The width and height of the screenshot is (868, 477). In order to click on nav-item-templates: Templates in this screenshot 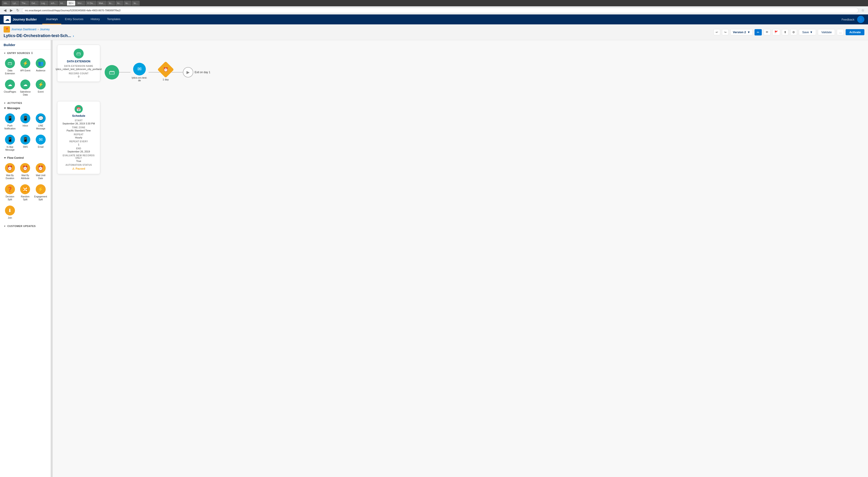, I will do `click(114, 20)`.